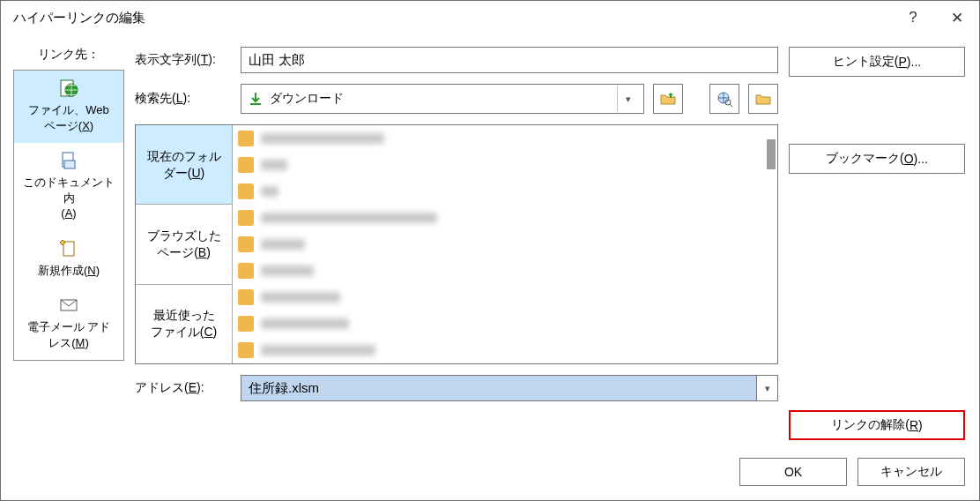 Image resolution: width=980 pixels, height=501 pixels. What do you see at coordinates (183, 388) in the screenshot?
I see `address-label: アドレス(E):` at bounding box center [183, 388].